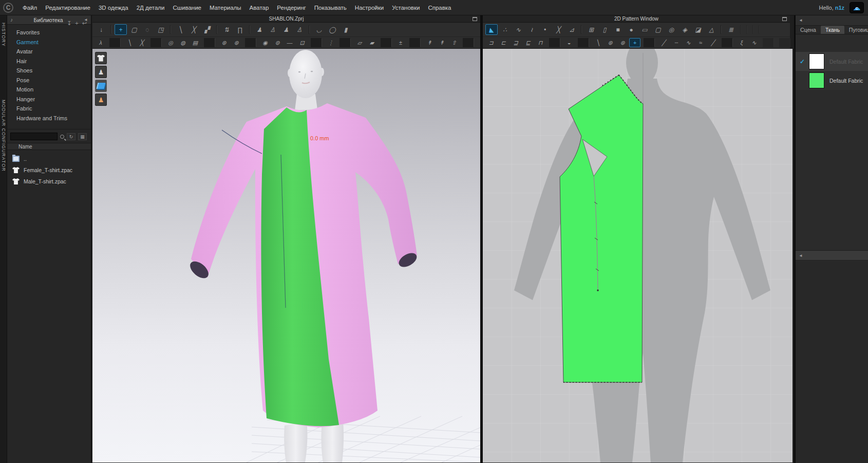 The image size is (868, 463). Describe the element at coordinates (286, 30) in the screenshot. I see `tape-edit-tool: ♟` at that location.